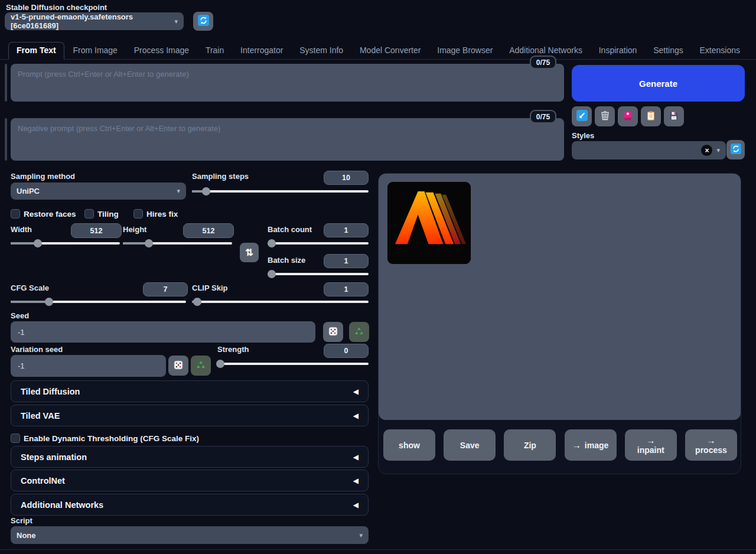 This screenshot has width=756, height=554. What do you see at coordinates (605, 116) in the screenshot?
I see `trash-icon` at bounding box center [605, 116].